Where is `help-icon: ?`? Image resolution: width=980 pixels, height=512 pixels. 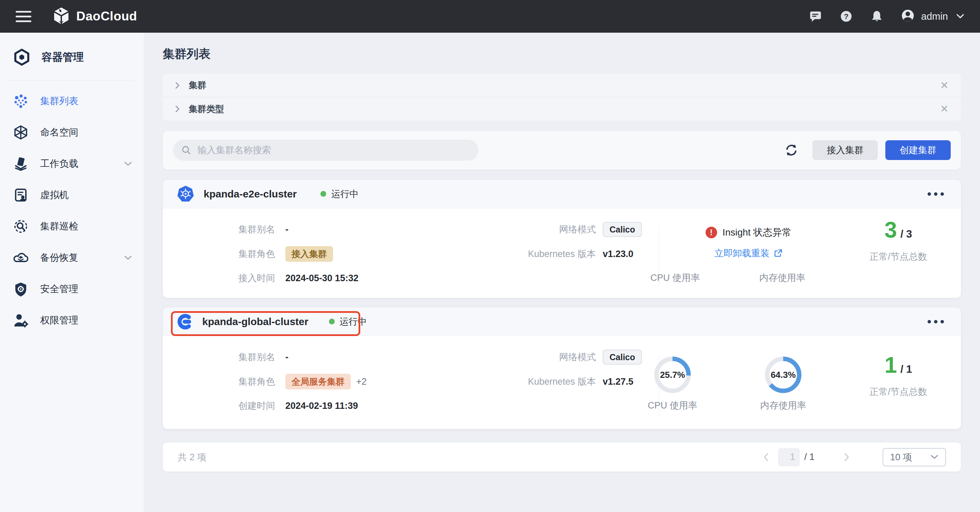
help-icon: ? is located at coordinates (846, 16).